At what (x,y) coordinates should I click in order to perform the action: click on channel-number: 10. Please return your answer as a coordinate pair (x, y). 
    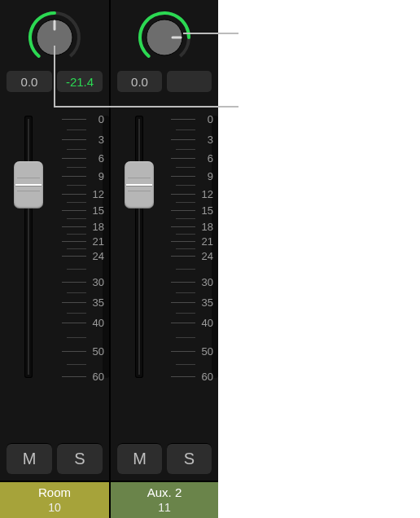
    Looking at the image, I should click on (55, 507).